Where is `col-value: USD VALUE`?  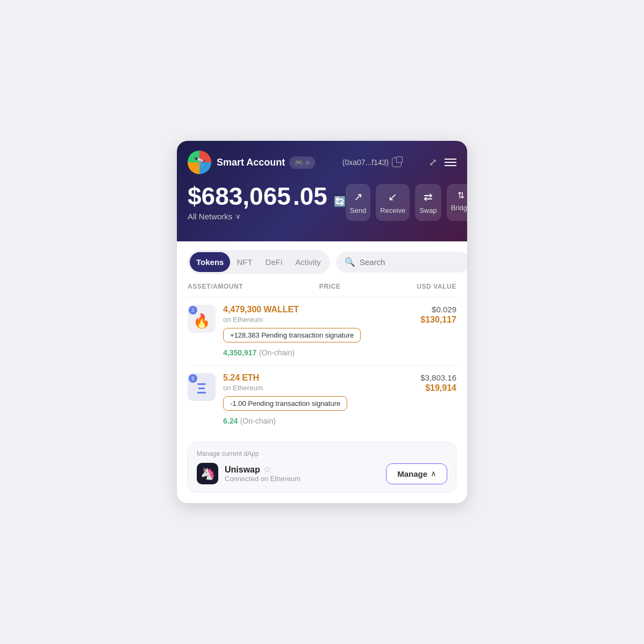 col-value: USD VALUE is located at coordinates (437, 287).